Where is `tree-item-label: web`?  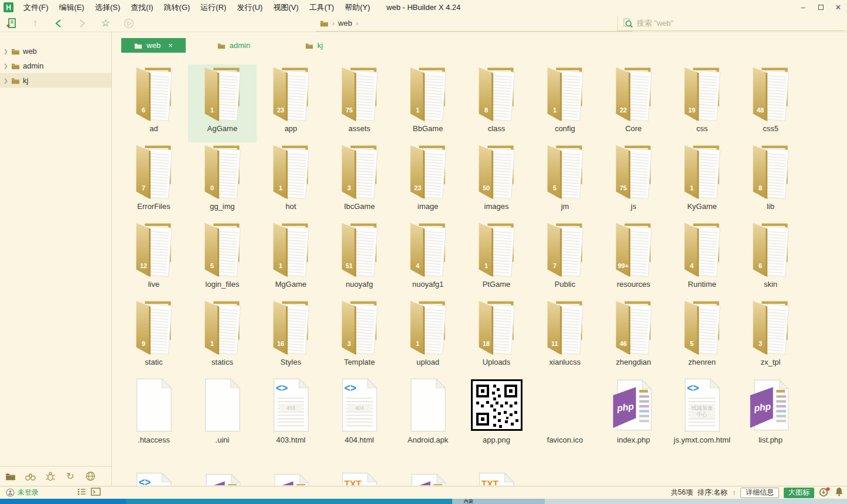
tree-item-label: web is located at coordinates (30, 52).